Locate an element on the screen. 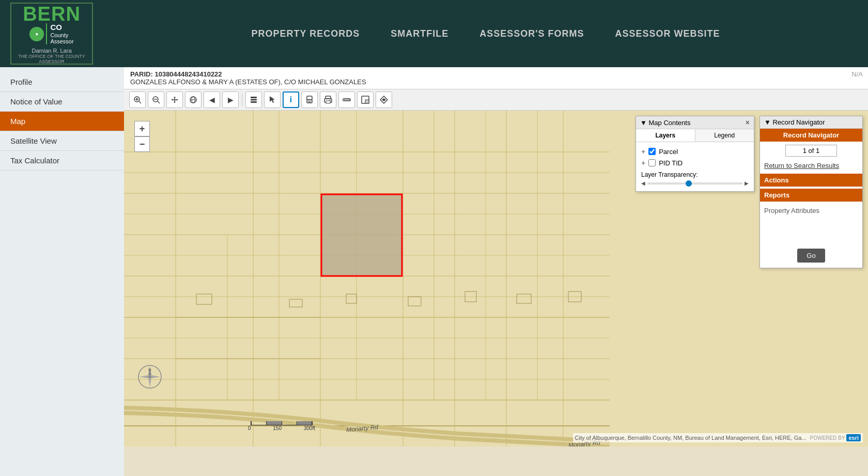 This screenshot has height=476, width=868. nav-property-records: PROPERTY RECORDS is located at coordinates (305, 34).